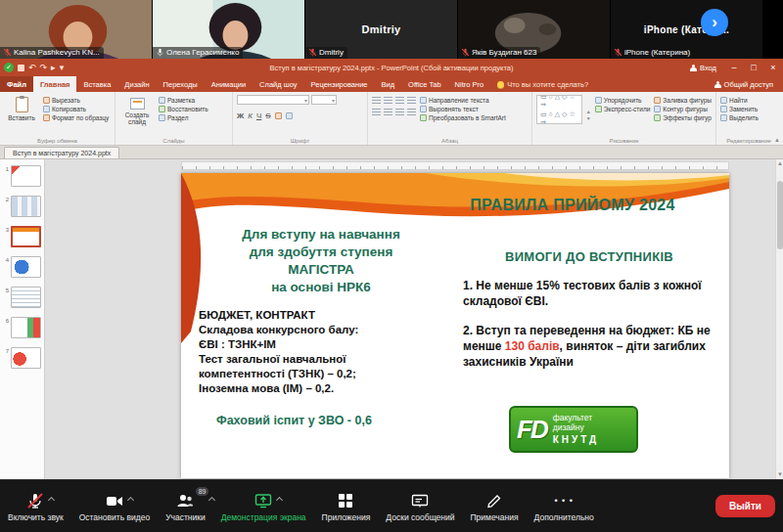  What do you see at coordinates (35, 507) in the screenshot?
I see `unmute-button: Включить звук` at bounding box center [35, 507].